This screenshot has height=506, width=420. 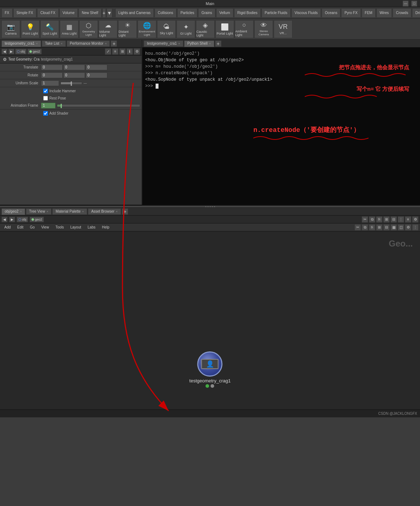 I want to click on area-light-btn: ▦ Area Light, so click(x=69, y=29).